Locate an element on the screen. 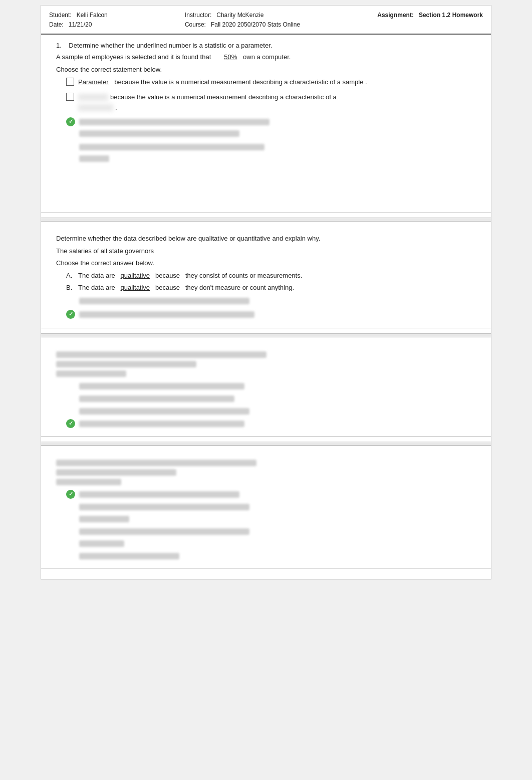 The height and width of the screenshot is (780, 532). assignment-value: Section 1.2 Homework is located at coordinates (451, 15).